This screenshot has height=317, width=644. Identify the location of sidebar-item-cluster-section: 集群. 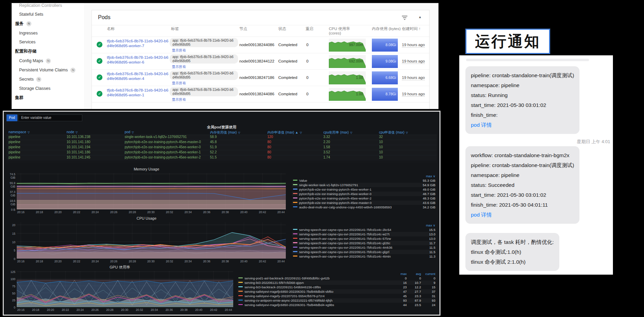
(48, 98).